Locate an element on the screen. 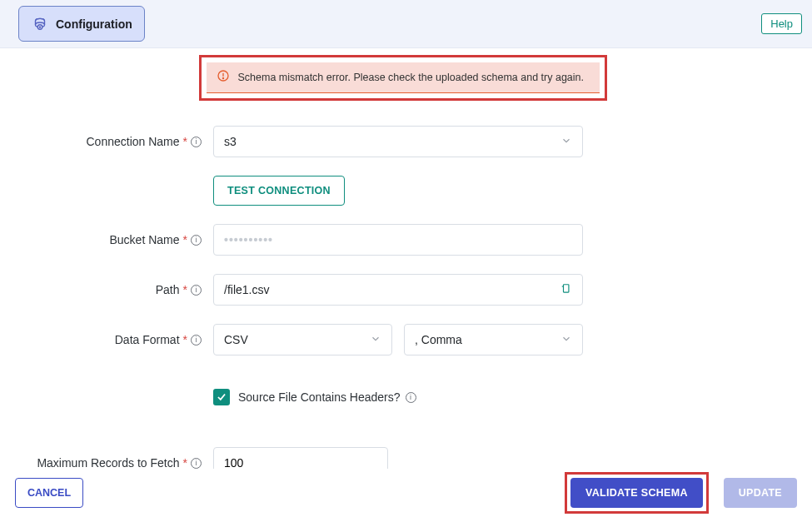 This screenshot has width=812, height=517. connection-select: s3 is located at coordinates (398, 142).